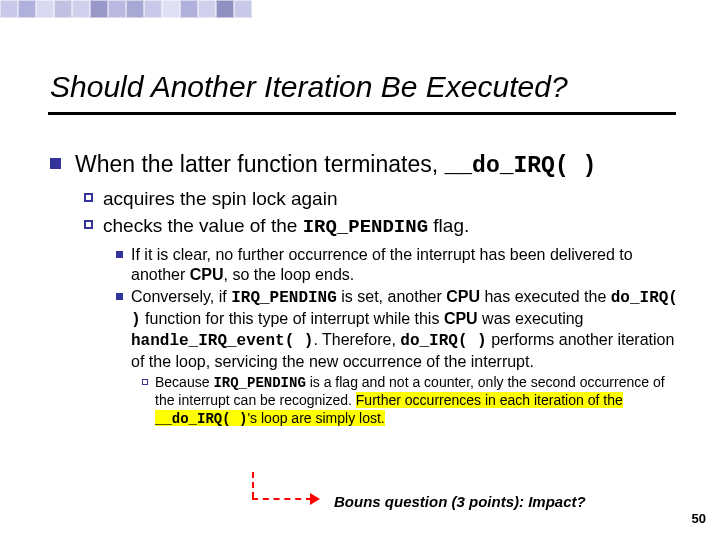 This screenshot has width=720, height=540. I want to click on bullet-square-filled-icon, so click(56, 164).